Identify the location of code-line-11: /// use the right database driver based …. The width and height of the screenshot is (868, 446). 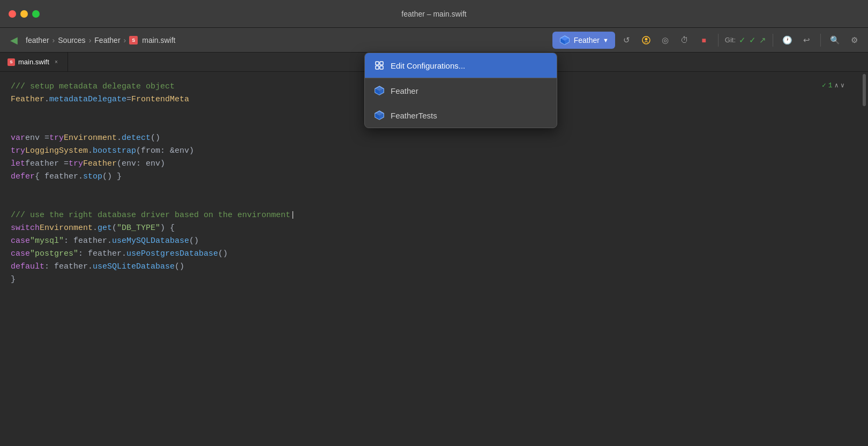
(436, 215).